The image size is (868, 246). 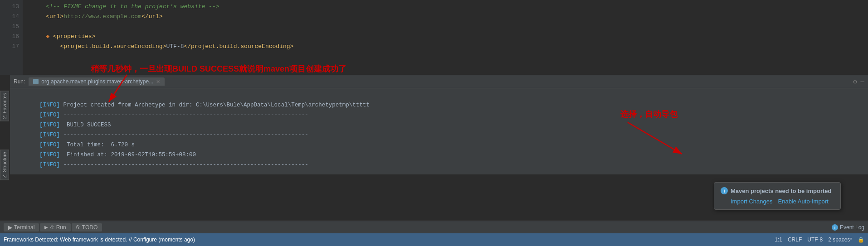 What do you see at coordinates (848, 227) in the screenshot?
I see `event-log-btn: i Event Log` at bounding box center [848, 227].